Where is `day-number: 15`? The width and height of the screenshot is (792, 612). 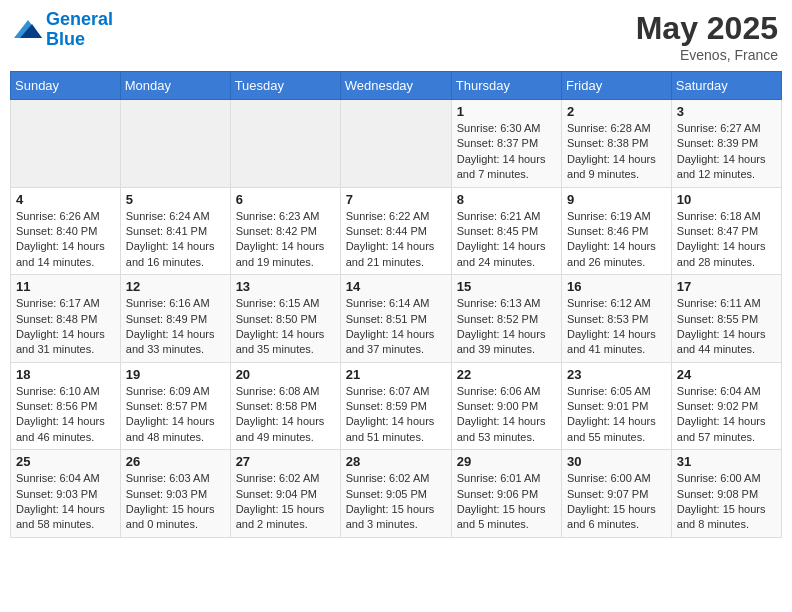
day-number: 15 is located at coordinates (506, 286).